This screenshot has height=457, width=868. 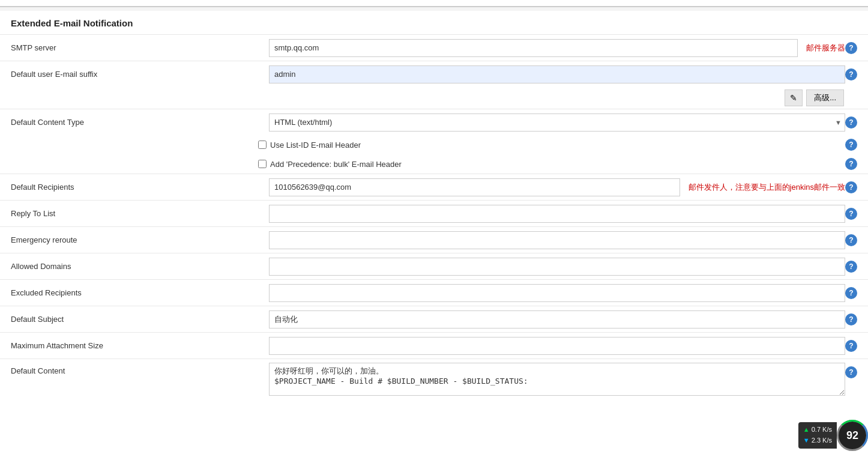 I want to click on excluded-recipients-input, so click(x=557, y=293).